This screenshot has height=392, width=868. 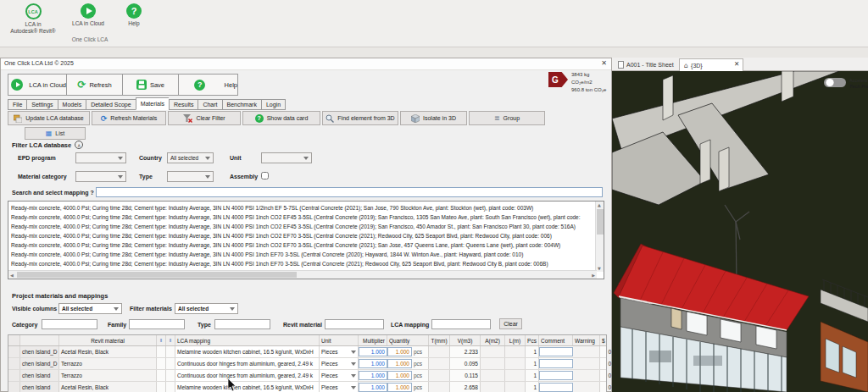 What do you see at coordinates (17, 105) in the screenshot?
I see `tab-file: File` at bounding box center [17, 105].